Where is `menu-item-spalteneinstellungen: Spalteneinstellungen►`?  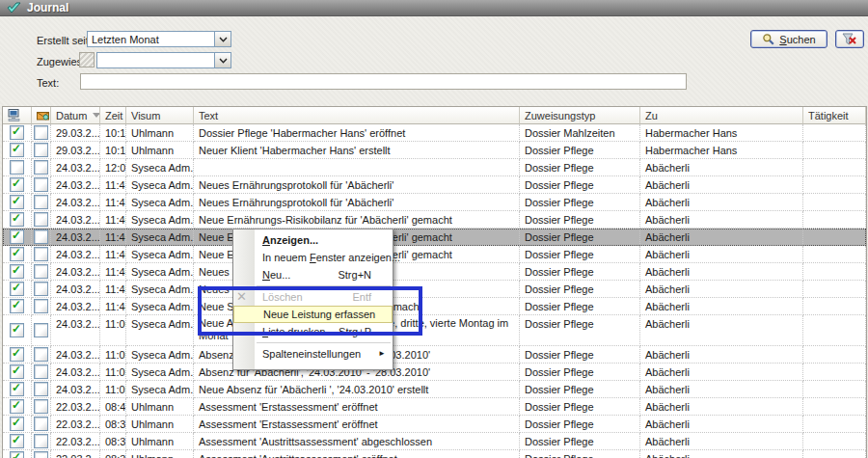 menu-item-spalteneinstellungen: Spalteneinstellungen► is located at coordinates (312, 354).